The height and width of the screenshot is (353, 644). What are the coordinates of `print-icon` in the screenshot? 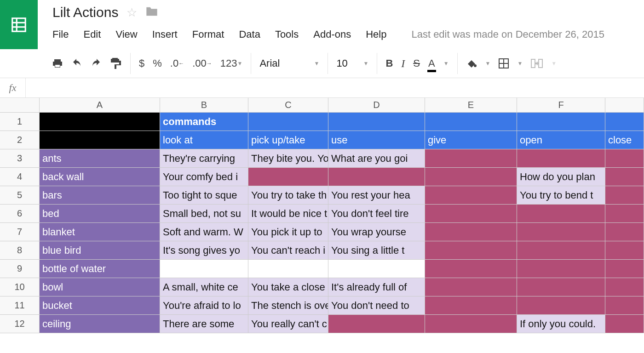 It's located at (58, 63).